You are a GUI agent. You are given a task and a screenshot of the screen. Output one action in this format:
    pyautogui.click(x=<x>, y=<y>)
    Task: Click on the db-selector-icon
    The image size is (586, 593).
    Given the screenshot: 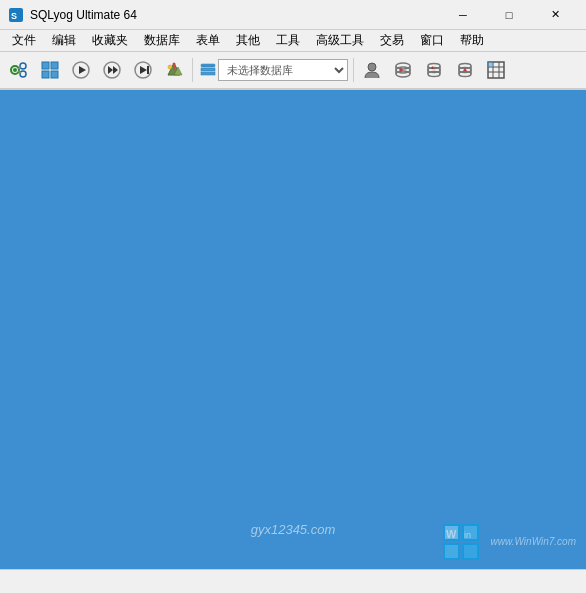 What is the action you would take?
    pyautogui.click(x=208, y=70)
    